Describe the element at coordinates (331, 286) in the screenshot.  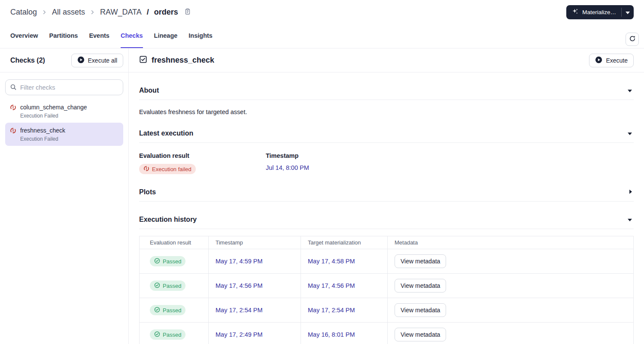
I see `target-materialization-link: May 17, 4:56 PM` at that location.